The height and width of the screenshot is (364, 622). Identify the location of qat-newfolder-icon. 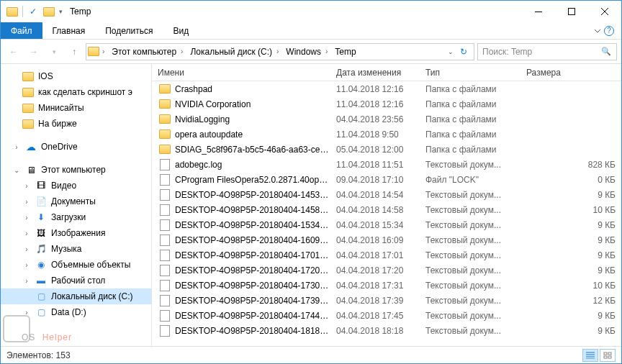
(49, 12).